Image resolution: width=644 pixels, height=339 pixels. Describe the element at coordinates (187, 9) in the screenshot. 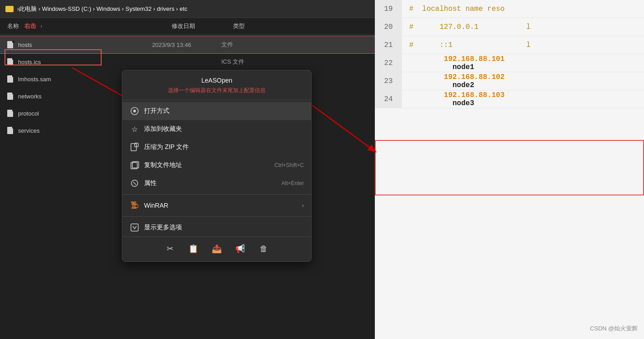

I see `breadcrumb: › 此电脑 › Windows-SSD (C:) › Windows › Sys…` at that location.